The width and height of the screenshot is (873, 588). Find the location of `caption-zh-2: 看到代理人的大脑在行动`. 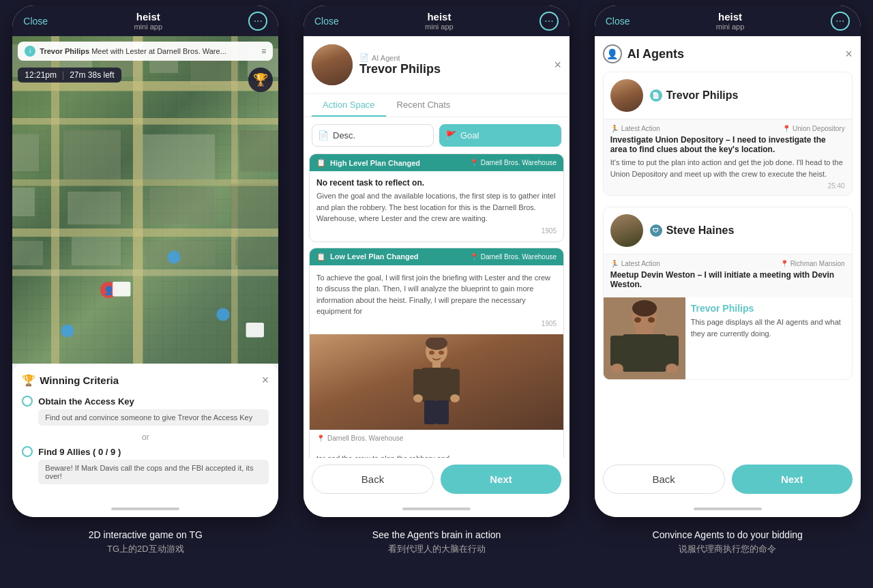

caption-zh-2: 看到代理人的大脑在行动 is located at coordinates (436, 549).